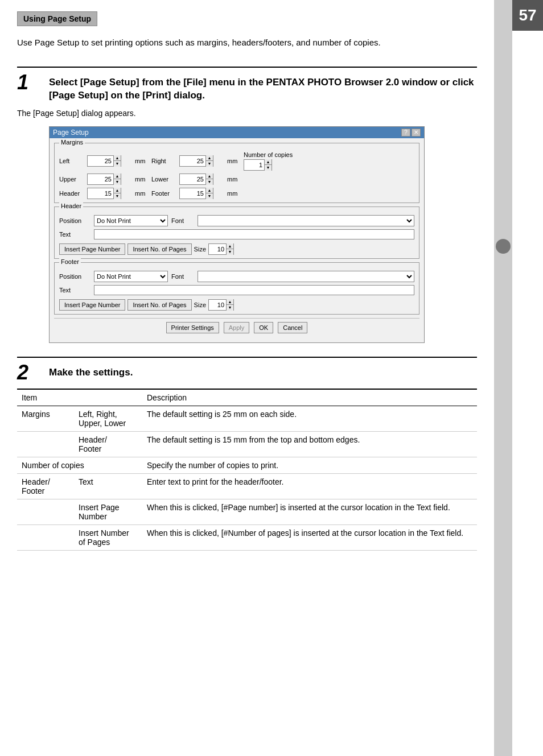 This screenshot has width=543, height=756. What do you see at coordinates (268, 168) in the screenshot?
I see `copies-down: ▼` at bounding box center [268, 168].